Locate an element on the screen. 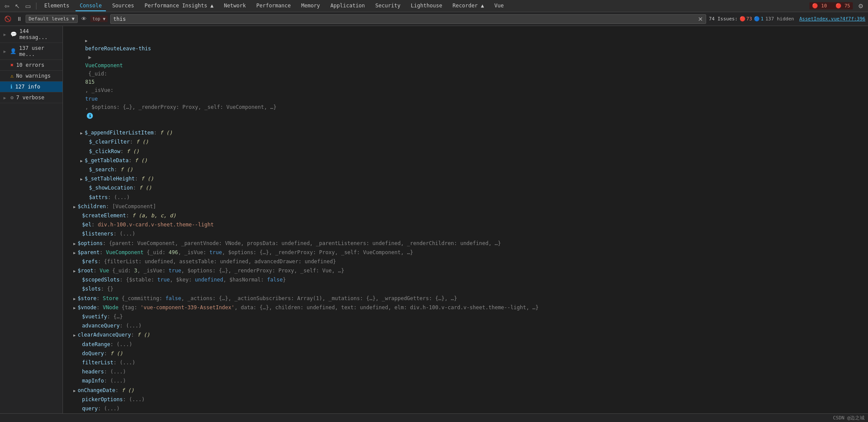 The image size is (868, 422). line-scoped-slots: $scopedSlots: {$stable: true, $key: unde… is located at coordinates (465, 280).